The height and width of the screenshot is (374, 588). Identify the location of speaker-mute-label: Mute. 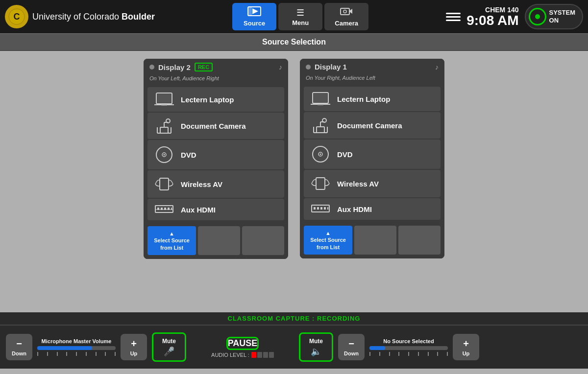
(316, 341).